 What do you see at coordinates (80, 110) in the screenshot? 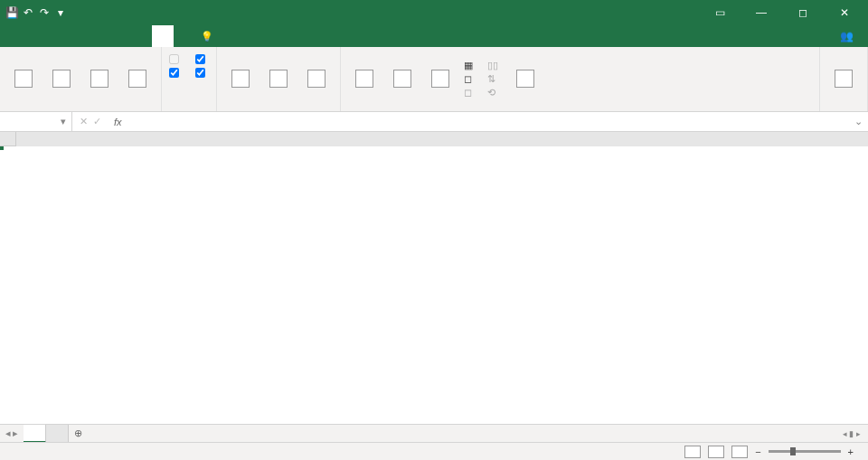
I see `group-workbook-views` at bounding box center [80, 110].